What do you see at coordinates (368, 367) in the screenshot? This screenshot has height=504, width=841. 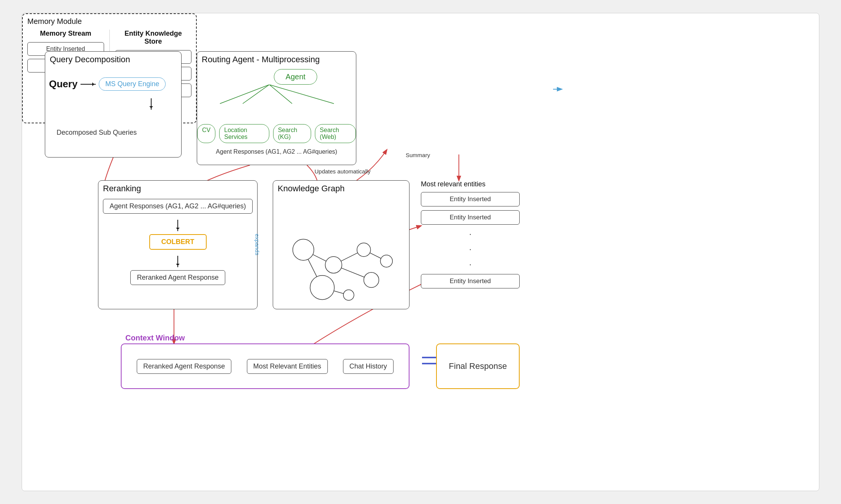 I see `context-item-chat-history: Chat History` at bounding box center [368, 367].